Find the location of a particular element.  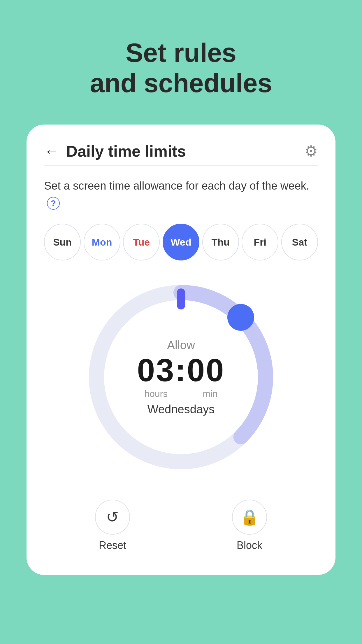

reset-button: ↺ Reset is located at coordinates (113, 526).